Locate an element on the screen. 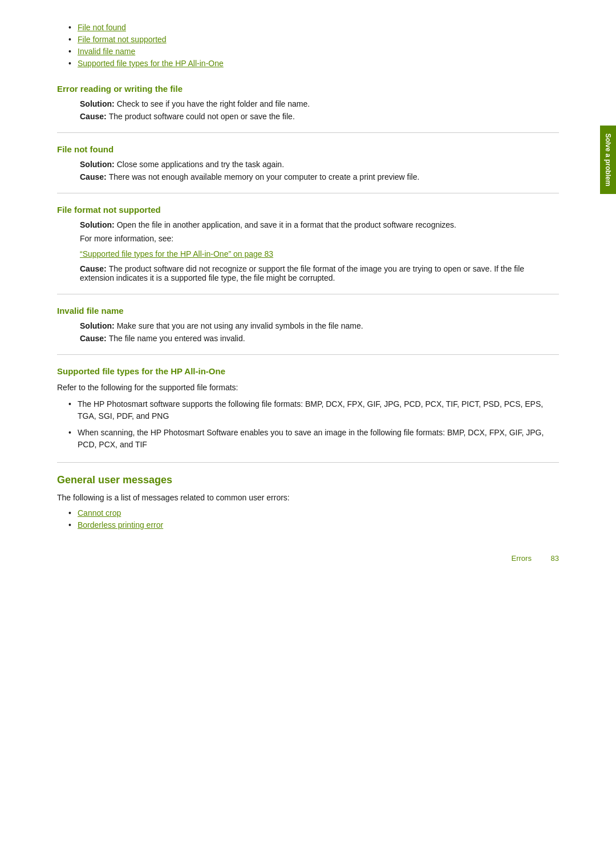 The width and height of the screenshot is (616, 853). for-more-info-text: For more information, see: is located at coordinates (308, 238).